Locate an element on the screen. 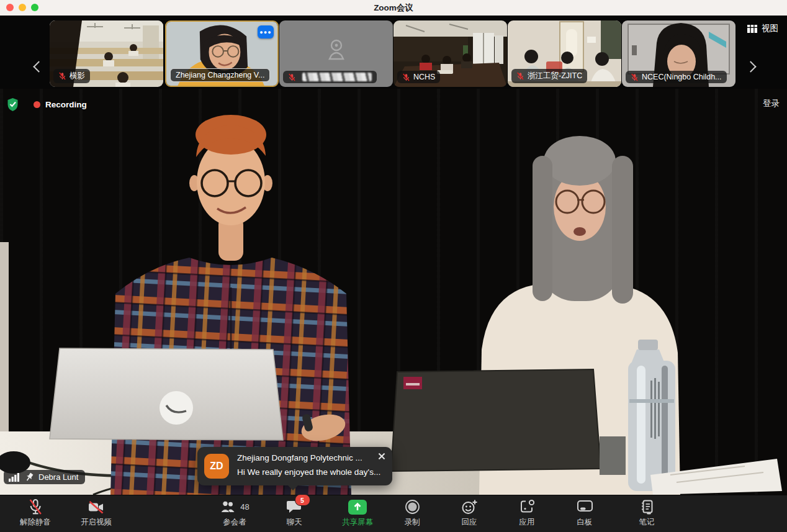 This screenshot has height=532, width=787. active-speaker-name: Debra Lunt is located at coordinates (58, 477).